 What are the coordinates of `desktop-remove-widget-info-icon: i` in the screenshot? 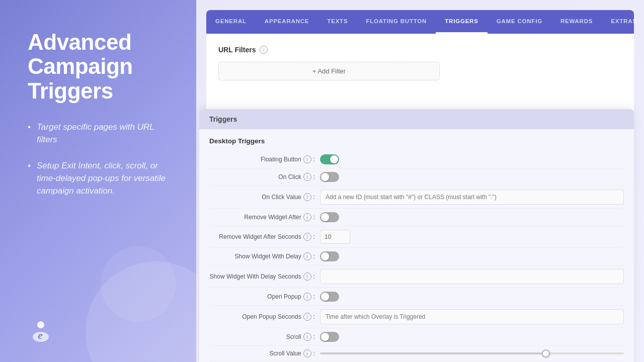 It's located at (307, 217).